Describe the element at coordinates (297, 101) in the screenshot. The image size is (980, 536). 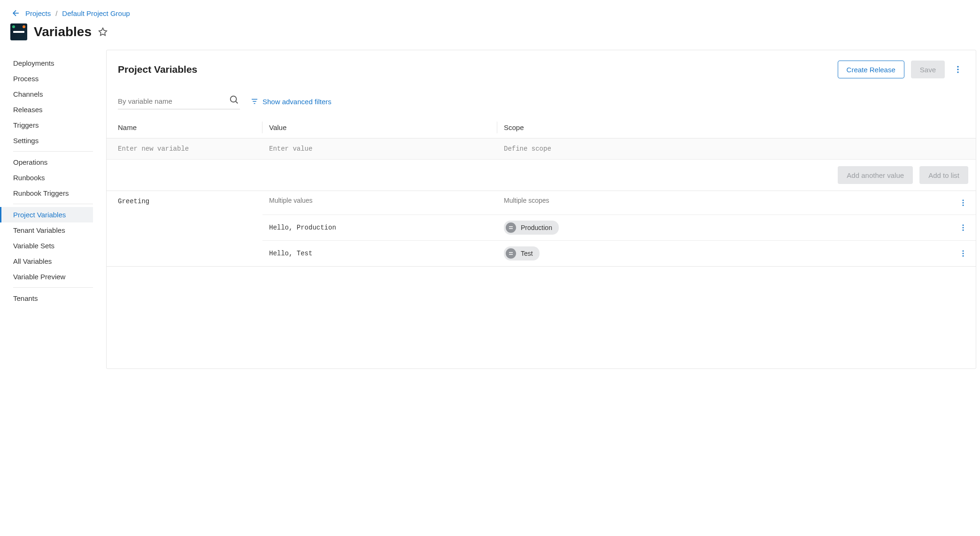
I see `show-advanced-filters-label: Show advanced filters` at that location.